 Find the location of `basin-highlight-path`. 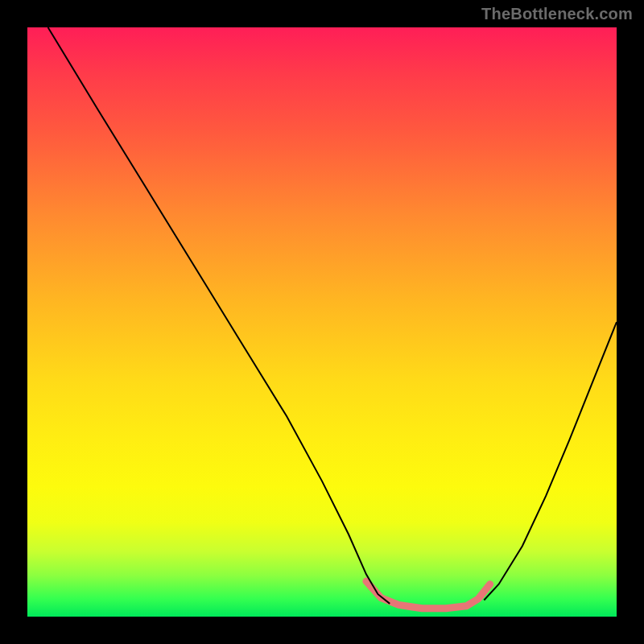

basin-highlight-path is located at coordinates (428, 595).